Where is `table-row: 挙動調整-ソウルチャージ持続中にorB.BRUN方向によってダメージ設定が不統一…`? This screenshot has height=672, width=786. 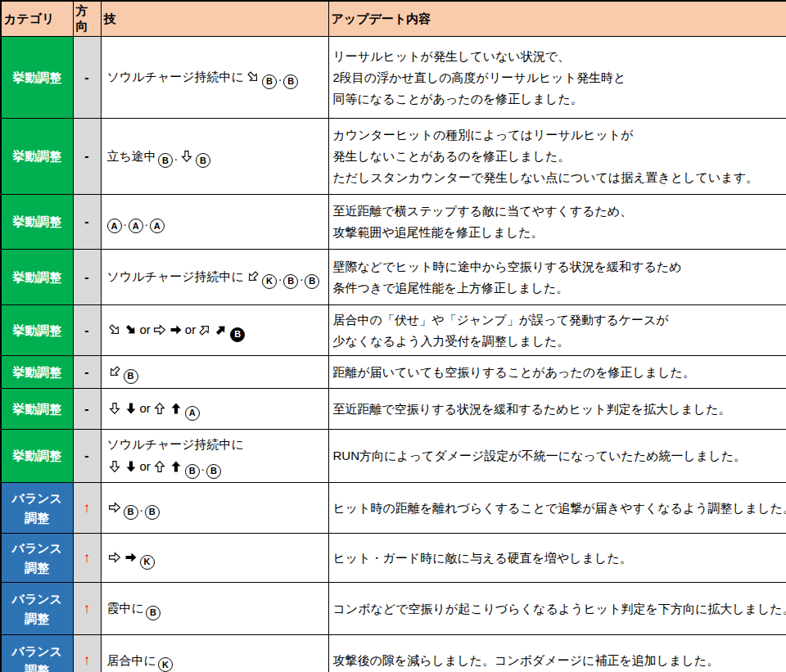
table-row: 挙動調整-ソウルチャージ持続中にorB.BRUN方向によってダメージ設定が不統一… is located at coordinates (393, 457).